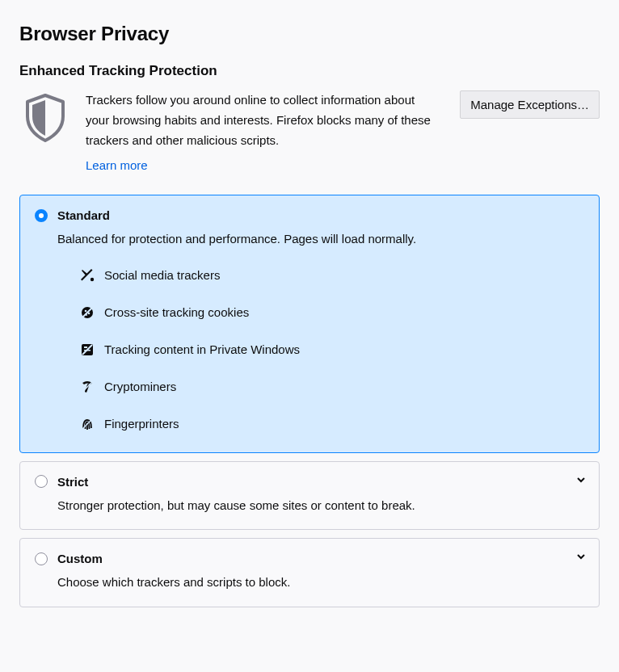 The height and width of the screenshot is (672, 619). I want to click on etp-description: Trackers follow you around online to col…, so click(259, 120).